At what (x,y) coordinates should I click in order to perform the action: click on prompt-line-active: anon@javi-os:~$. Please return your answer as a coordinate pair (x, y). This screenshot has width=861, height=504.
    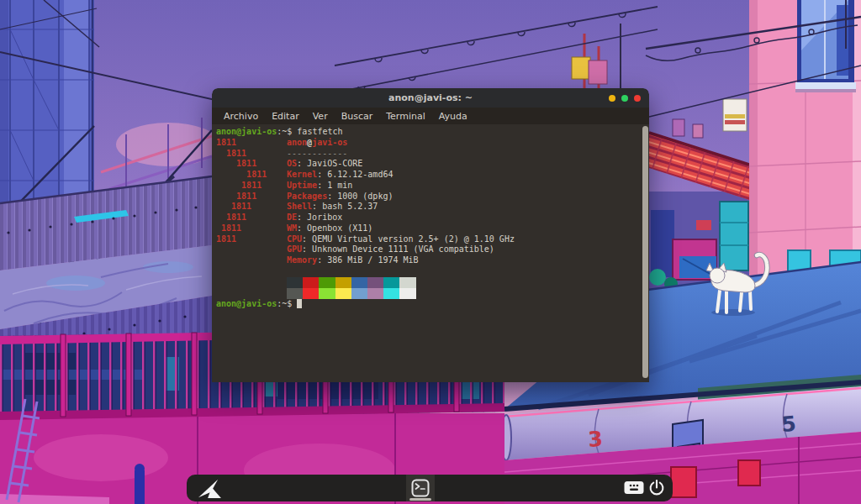
    Looking at the image, I should click on (432, 304).